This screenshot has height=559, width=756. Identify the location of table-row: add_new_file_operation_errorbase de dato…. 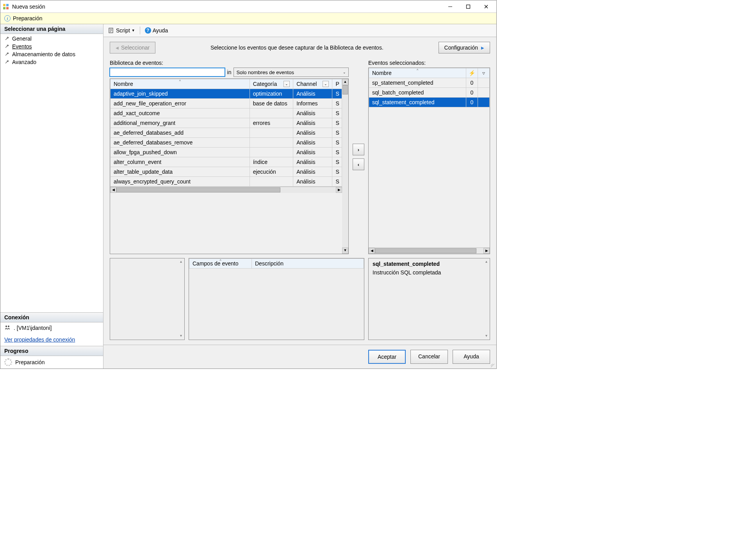
(226, 104).